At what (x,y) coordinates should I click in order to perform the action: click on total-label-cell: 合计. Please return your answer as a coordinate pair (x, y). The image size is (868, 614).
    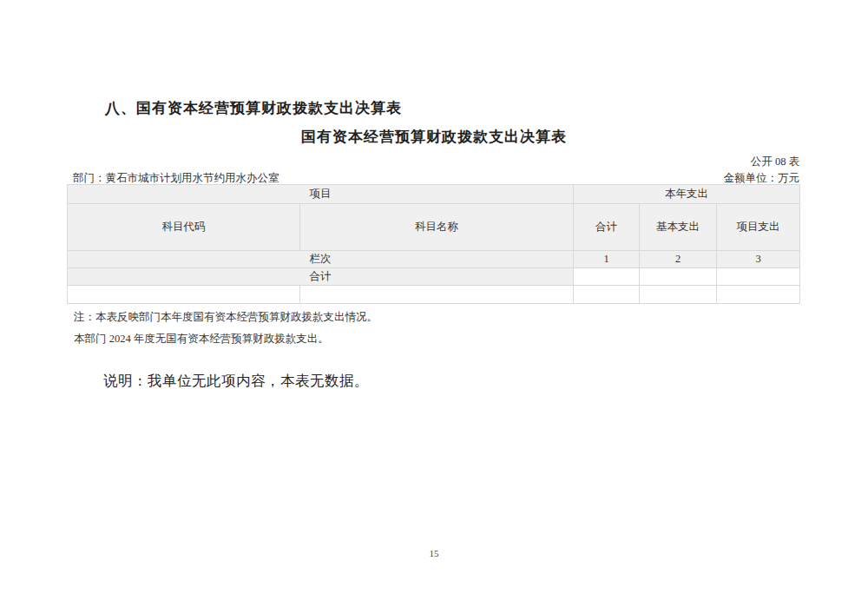
    Looking at the image, I should click on (321, 277).